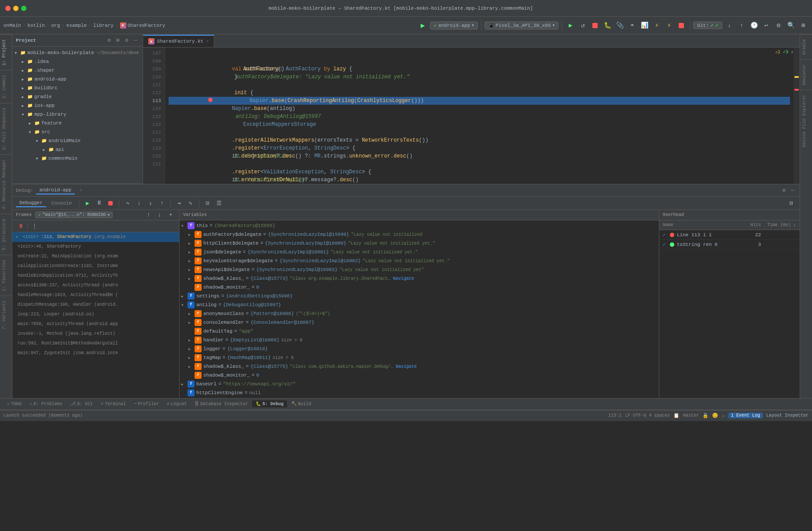 The width and height of the screenshot is (812, 531). Describe the element at coordinates (74, 215) in the screenshot. I see `thread-selector-inner: ✓ "main"@15,...n": RUNNING ▼` at that location.